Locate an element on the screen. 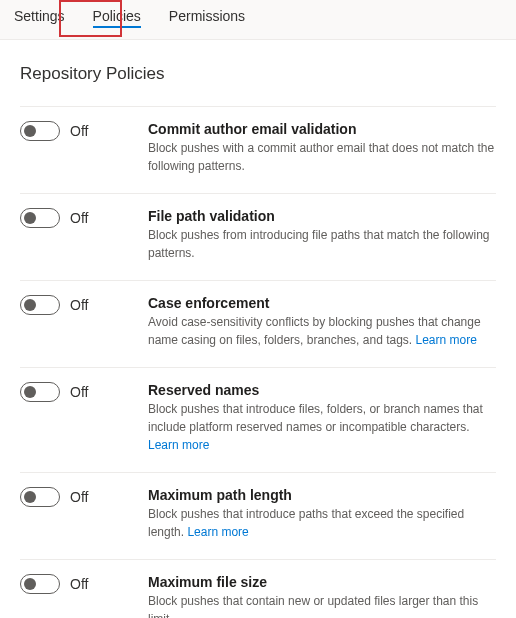 Image resolution: width=516 pixels, height=618 pixels. toggle-file-path-validation is located at coordinates (40, 218).